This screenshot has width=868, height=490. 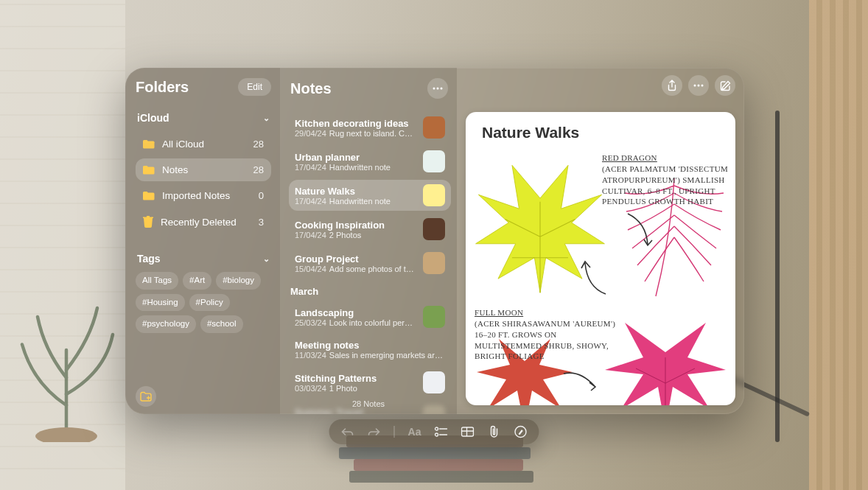 What do you see at coordinates (672, 85) in the screenshot?
I see `share-button` at bounding box center [672, 85].